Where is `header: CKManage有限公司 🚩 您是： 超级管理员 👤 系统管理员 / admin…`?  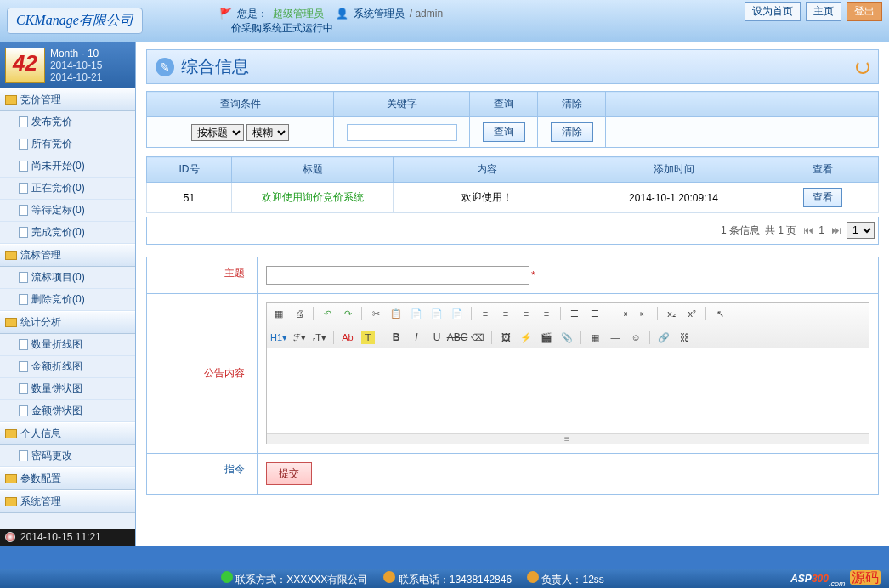 header: CKManage有限公司 🚩 您是： 超级管理员 👤 系统管理员 / admin… is located at coordinates (444, 21).